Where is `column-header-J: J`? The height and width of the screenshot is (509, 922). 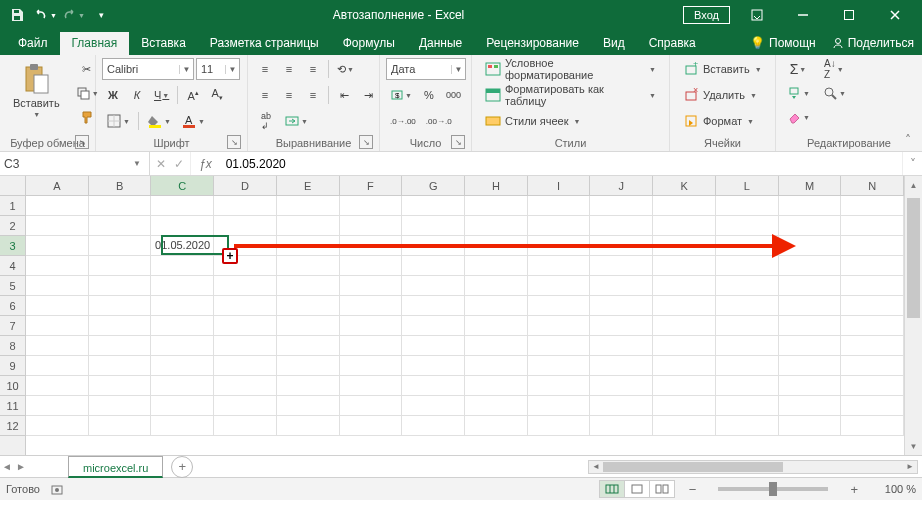
column-header-J: J is located at coordinates (622, 186).